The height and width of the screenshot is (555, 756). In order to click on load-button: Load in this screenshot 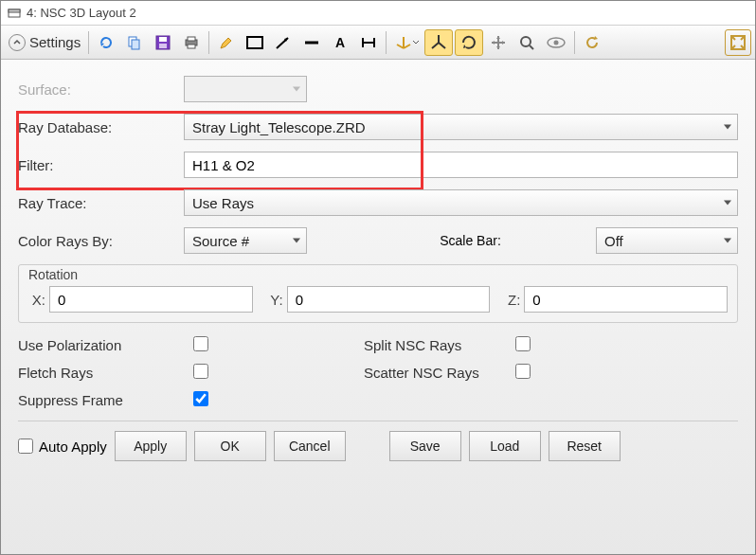, I will do `click(505, 446)`.